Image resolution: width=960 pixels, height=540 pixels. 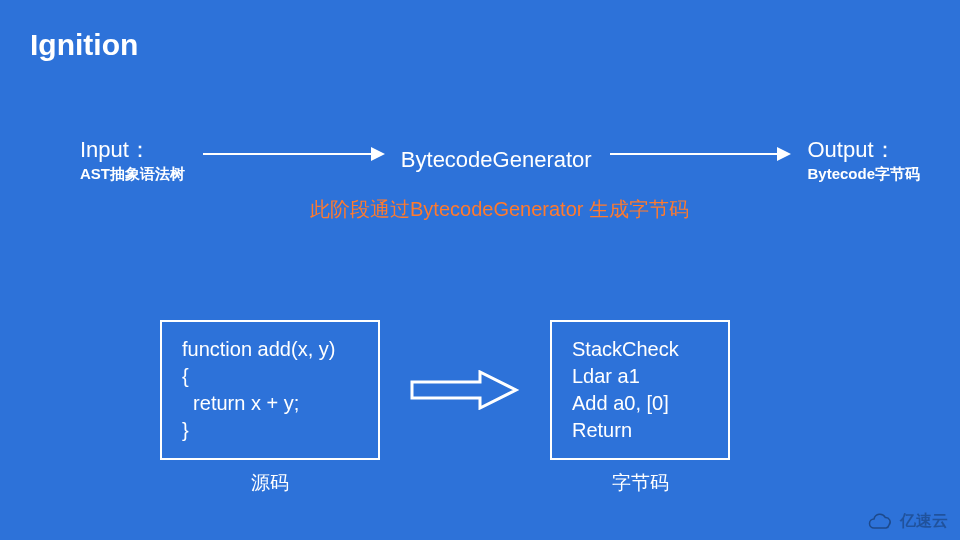 I want to click on output-sub: Bytecode字节码, so click(x=864, y=174).